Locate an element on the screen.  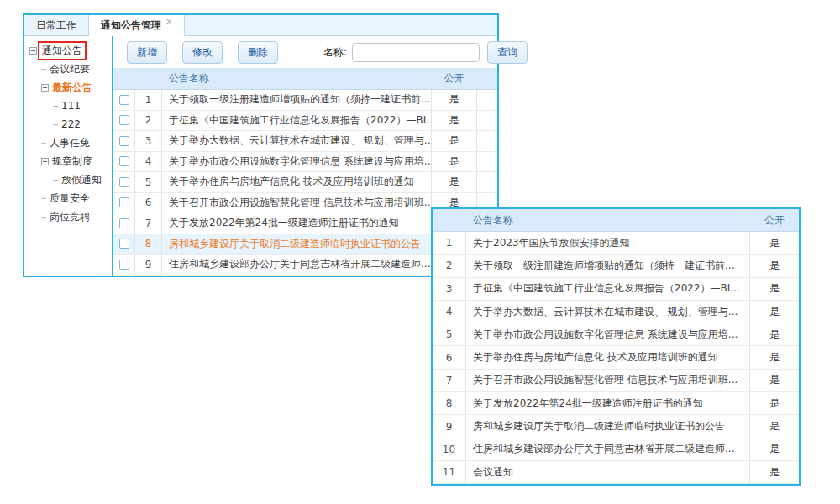
tree-node-放假通知: 放假通知 is located at coordinates (71, 180).